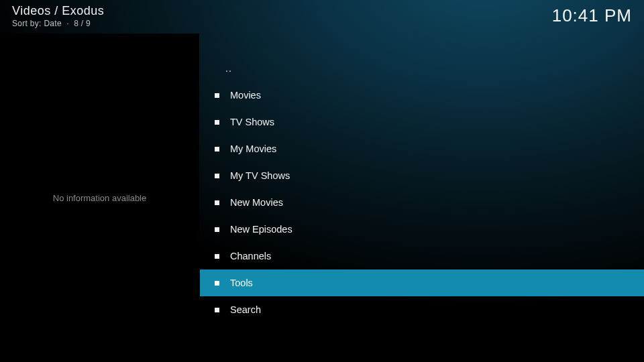 The image size is (644, 362). I want to click on list-item-my-tv-shows: My TV Shows, so click(422, 176).